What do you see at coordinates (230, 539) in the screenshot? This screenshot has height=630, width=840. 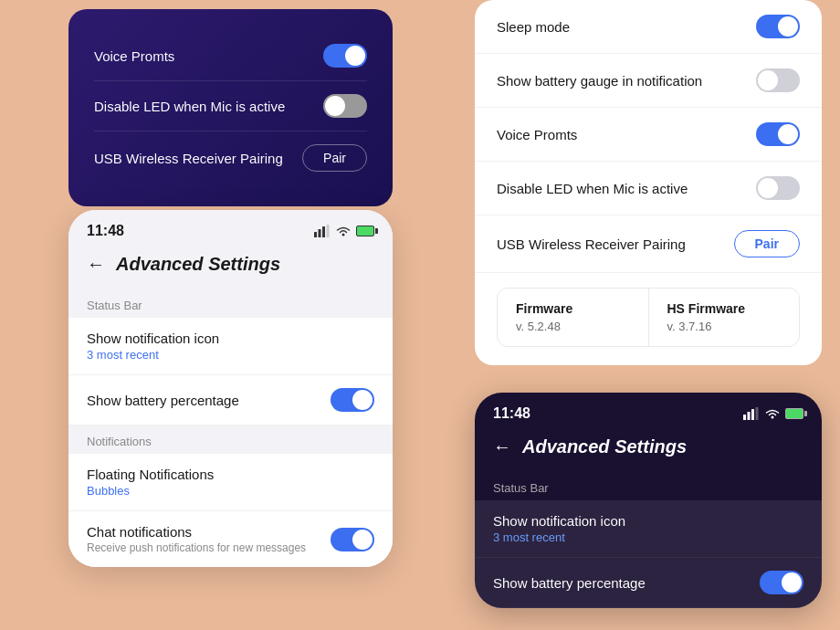 I see `setting-item-chat-notif-light: Chat notifications Receive push notifica…` at bounding box center [230, 539].